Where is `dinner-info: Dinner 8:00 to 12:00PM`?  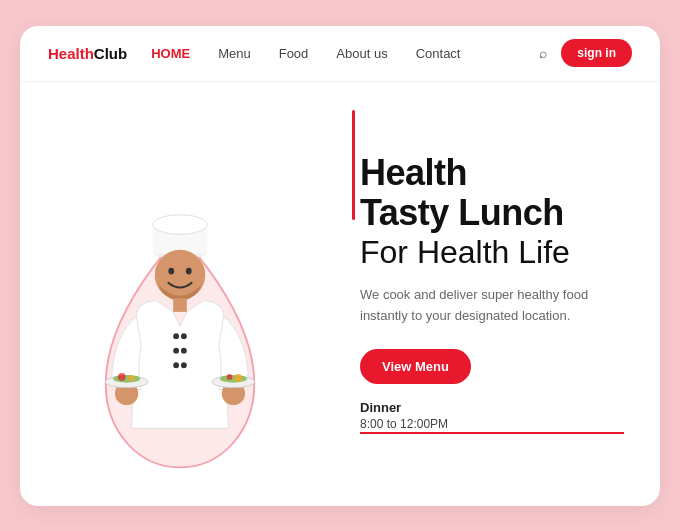 dinner-info: Dinner 8:00 to 12:00PM is located at coordinates (492, 417).